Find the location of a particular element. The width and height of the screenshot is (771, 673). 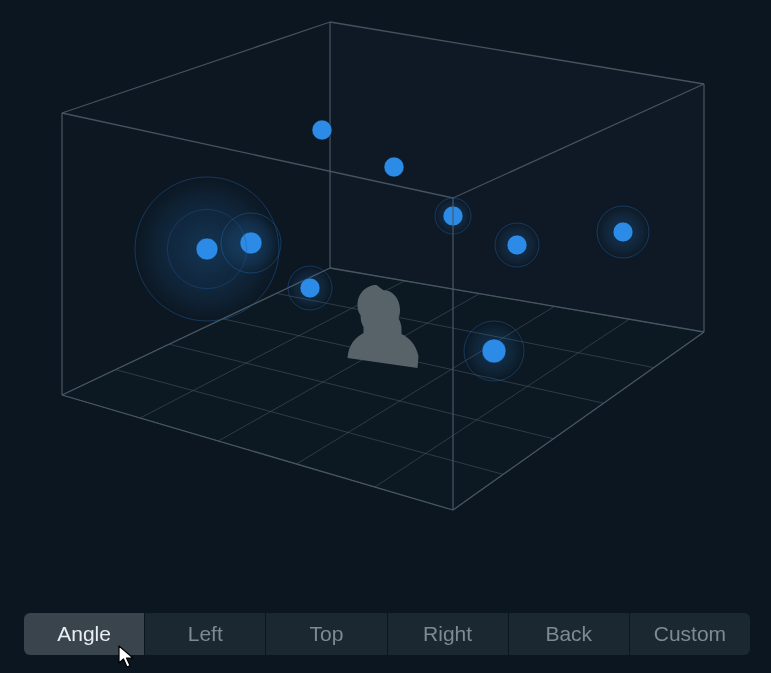

view-tab-left: Left is located at coordinates (205, 634).